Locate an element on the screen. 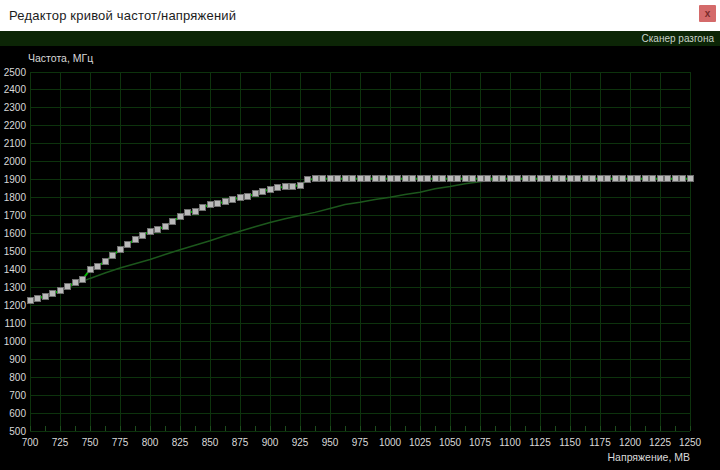  y-tick-label: 600 is located at coordinates (18, 414).